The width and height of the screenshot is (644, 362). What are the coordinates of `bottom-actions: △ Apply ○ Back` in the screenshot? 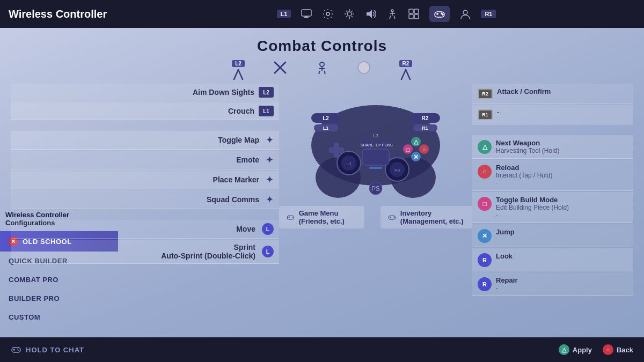 It's located at (596, 350).